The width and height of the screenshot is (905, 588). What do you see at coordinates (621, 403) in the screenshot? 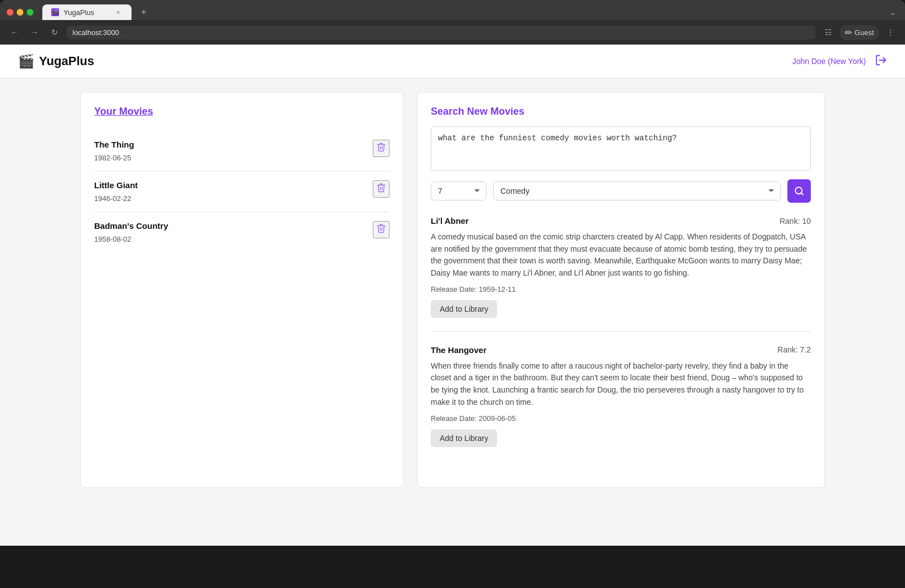
I see `search-result-item: The Hangover Rank: 7.2 When three friend…` at bounding box center [621, 403].